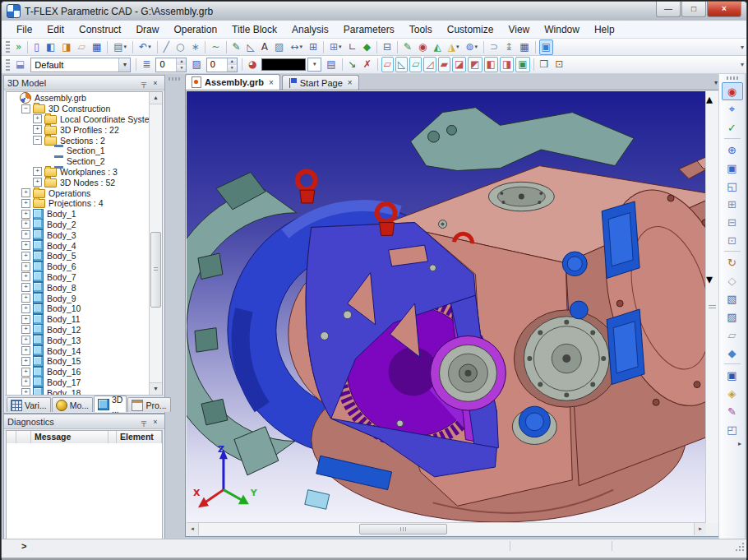 The image size is (748, 560). What do you see at coordinates (78, 340) in the screenshot?
I see `tree-item-body-13: + Body_13` at bounding box center [78, 340].